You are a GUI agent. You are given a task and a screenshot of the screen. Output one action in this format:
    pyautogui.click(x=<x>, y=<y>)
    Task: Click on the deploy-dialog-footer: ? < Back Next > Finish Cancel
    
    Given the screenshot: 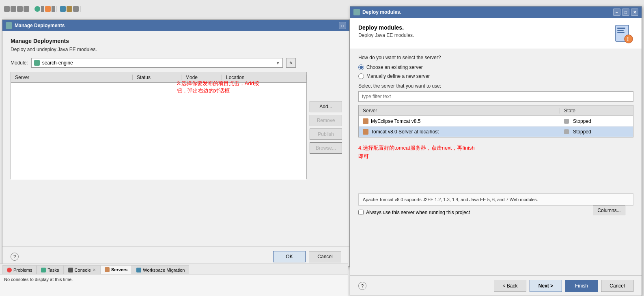 What is the action you would take?
    pyautogui.click(x=496, y=285)
    